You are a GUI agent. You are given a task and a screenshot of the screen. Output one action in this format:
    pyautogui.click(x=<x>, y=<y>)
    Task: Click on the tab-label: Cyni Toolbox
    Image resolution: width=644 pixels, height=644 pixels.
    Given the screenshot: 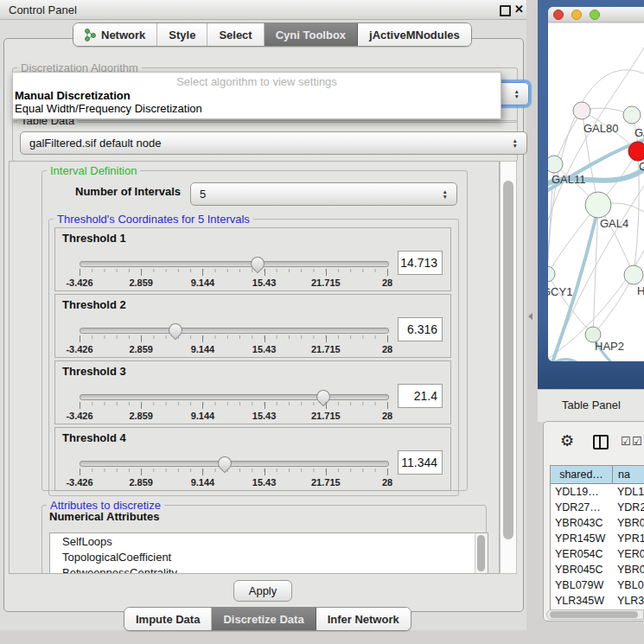 What is the action you would take?
    pyautogui.click(x=311, y=35)
    